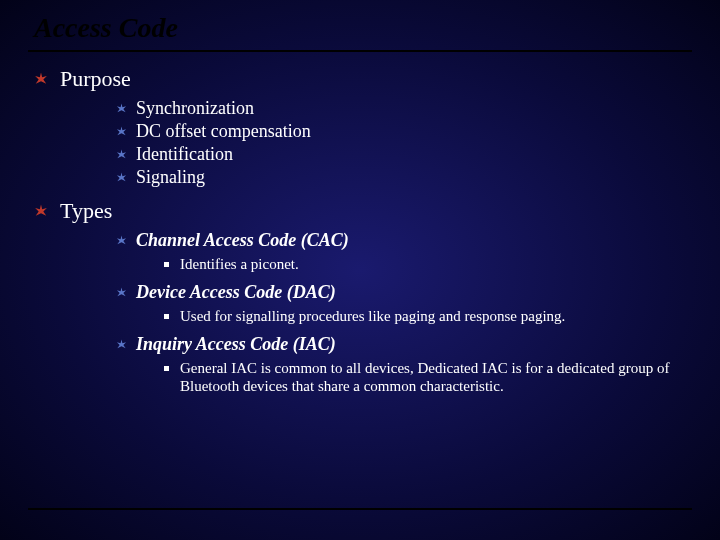 The width and height of the screenshot is (720, 540). I want to click on type-desc-item: Identifies a piconet., so click(425, 264).